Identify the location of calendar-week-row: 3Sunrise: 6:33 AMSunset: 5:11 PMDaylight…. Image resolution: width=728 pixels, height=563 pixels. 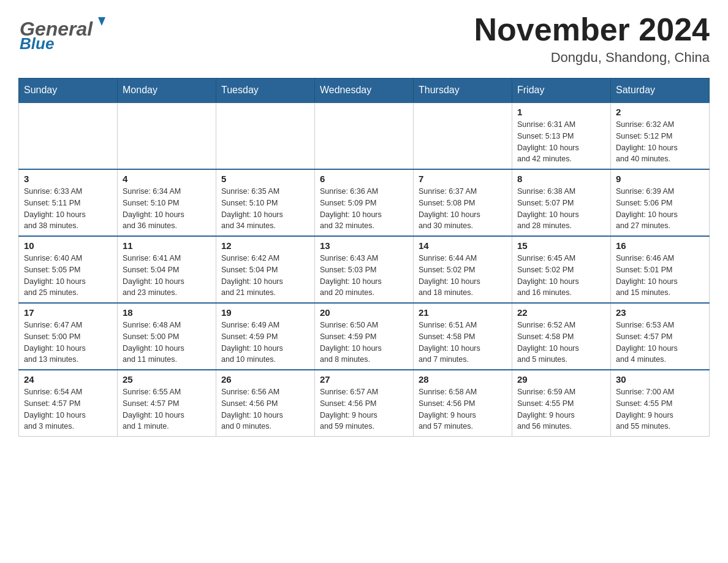
(364, 202).